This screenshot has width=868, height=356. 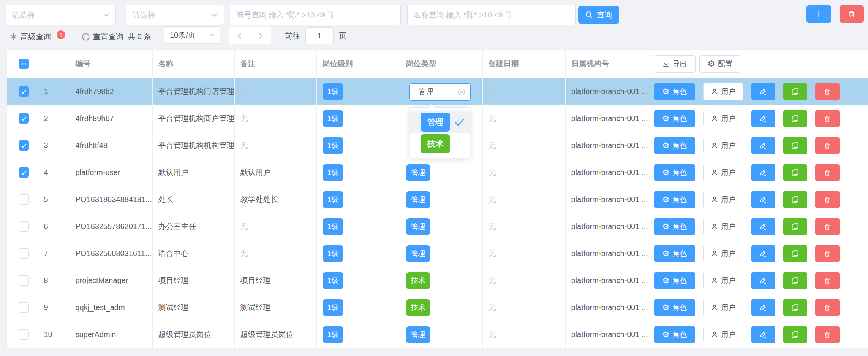 What do you see at coordinates (438, 307) in the screenshot?
I see `table-row: 9 qqkj_test_adm 测试经理 测试经理 1级 技术 无 platfo…` at bounding box center [438, 307].